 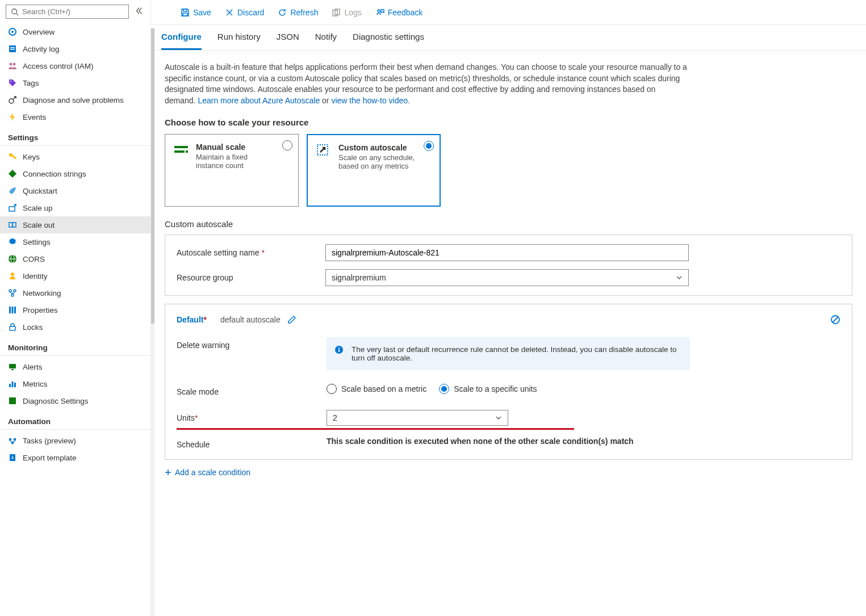 What do you see at coordinates (252, 390) in the screenshot?
I see `scale-mode-label: Scale mode` at bounding box center [252, 390].